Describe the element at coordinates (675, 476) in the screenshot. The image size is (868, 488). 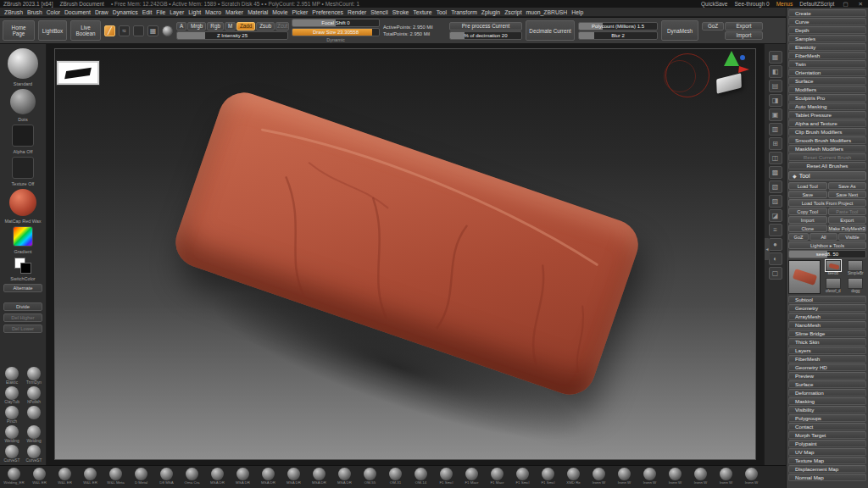
I see `material-preset: Ironn W` at that location.